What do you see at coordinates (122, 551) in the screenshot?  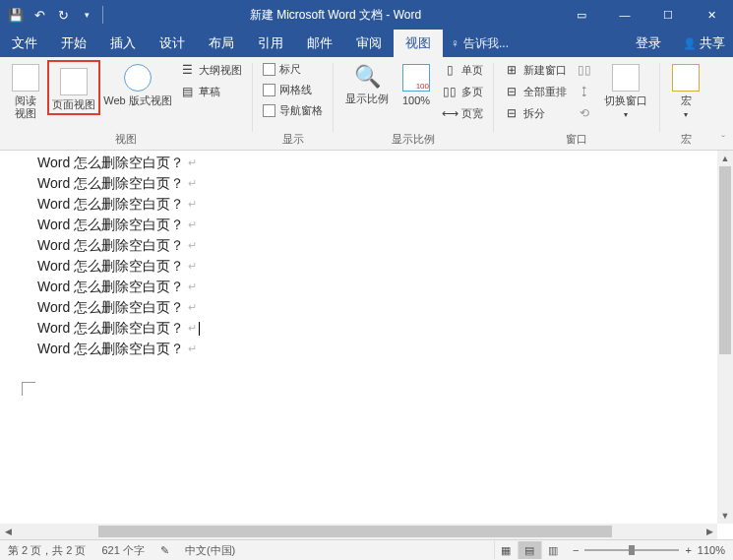 I see `word-count: 621 个字` at bounding box center [122, 551].